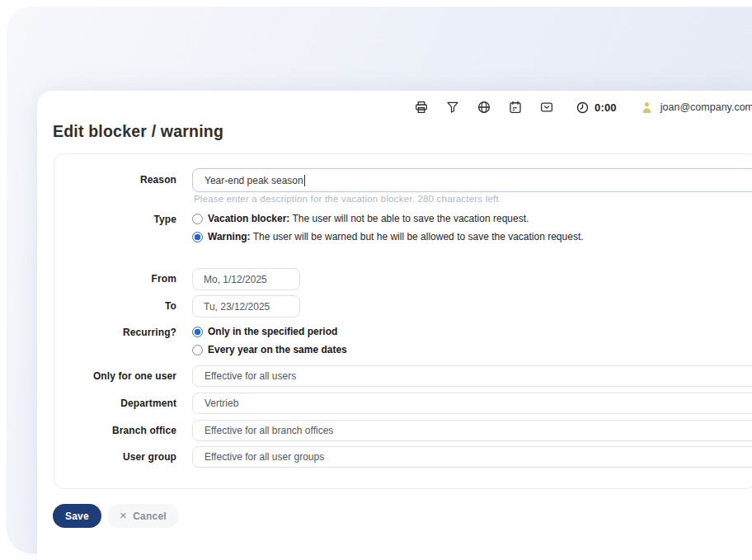 The height and width of the screenshot is (560, 752). Describe the element at coordinates (115, 403) in the screenshot. I see `department-label: Department` at that location.